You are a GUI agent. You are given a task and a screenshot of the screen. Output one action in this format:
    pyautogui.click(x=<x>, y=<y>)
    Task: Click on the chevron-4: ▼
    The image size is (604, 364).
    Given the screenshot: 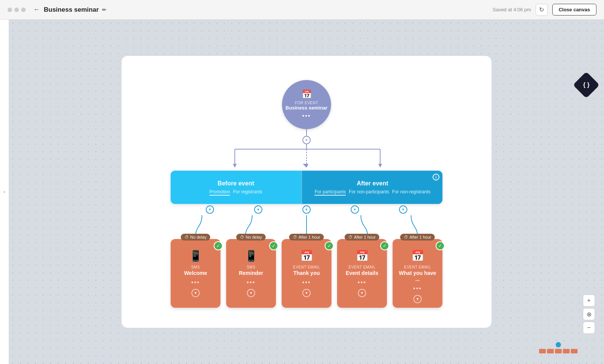 What is the action you would take?
    pyautogui.click(x=355, y=210)
    